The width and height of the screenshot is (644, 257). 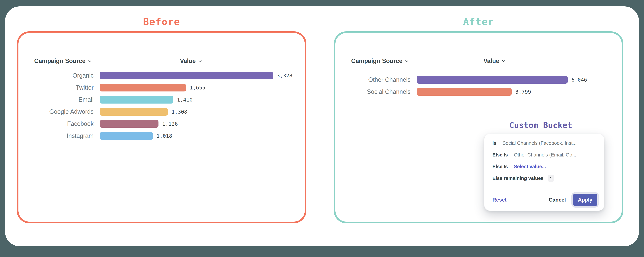 What do you see at coordinates (162, 100) in the screenshot?
I see `before-chart: Campaign Source Value Organic3,328Twitte…` at bounding box center [162, 100].